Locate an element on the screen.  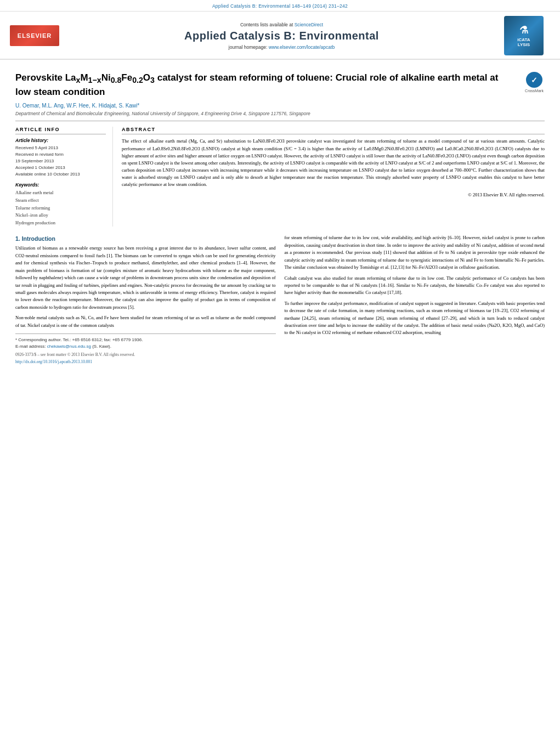
doi-link: http://dx.doi.org/10.1016/j.apcatb.2013.… is located at coordinates (54, 362).